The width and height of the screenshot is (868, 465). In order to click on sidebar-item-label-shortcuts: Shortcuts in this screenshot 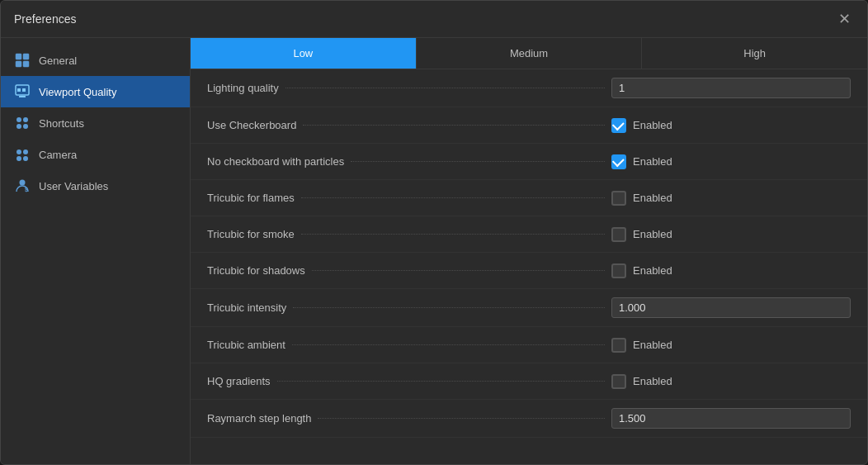, I will do `click(61, 124)`.